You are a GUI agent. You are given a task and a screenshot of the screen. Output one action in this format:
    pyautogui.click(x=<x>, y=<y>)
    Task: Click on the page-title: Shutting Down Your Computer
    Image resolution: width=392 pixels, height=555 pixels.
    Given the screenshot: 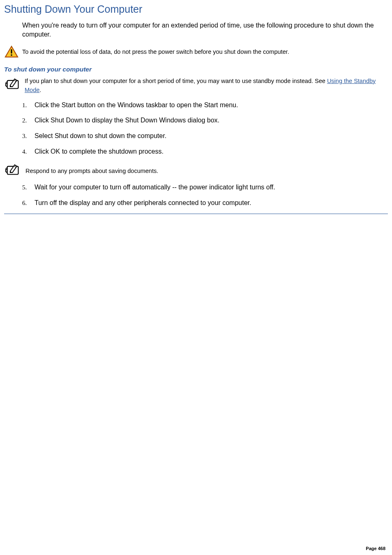 What is the action you would take?
    pyautogui.click(x=196, y=9)
    